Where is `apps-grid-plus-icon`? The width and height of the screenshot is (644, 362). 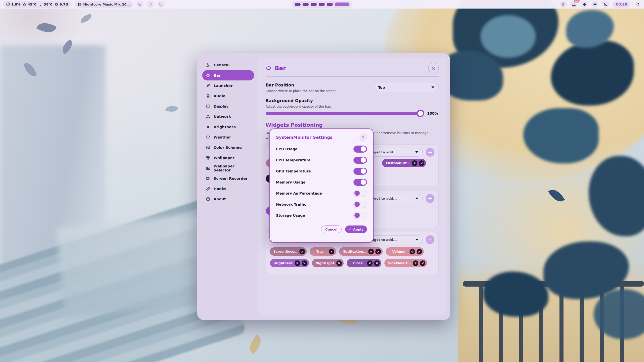 apps-grid-plus-icon is located at coordinates (637, 5).